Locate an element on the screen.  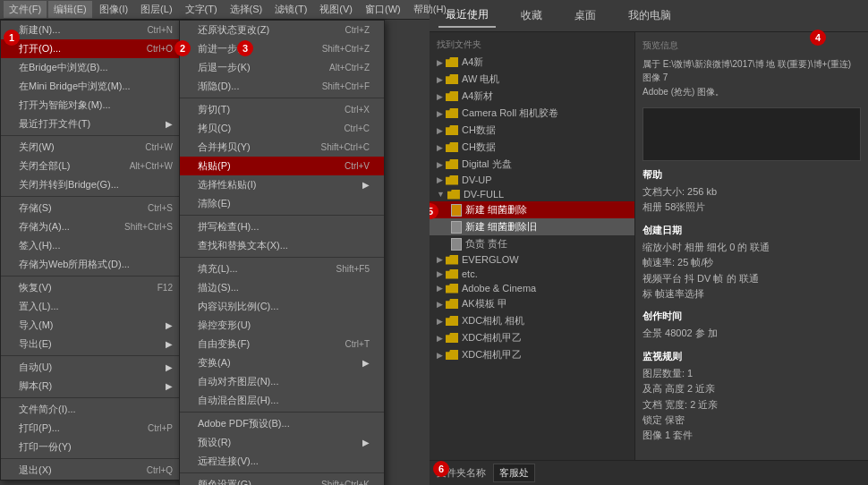
menu-select: 选择(S) is located at coordinates (247, 9).